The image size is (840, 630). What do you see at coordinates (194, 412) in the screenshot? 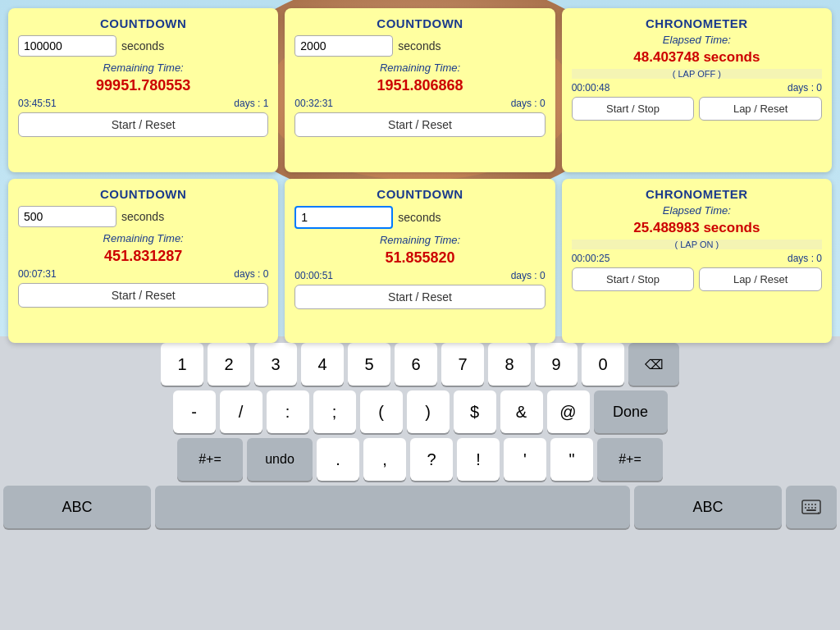
I see `key-1-0: -` at bounding box center [194, 412].